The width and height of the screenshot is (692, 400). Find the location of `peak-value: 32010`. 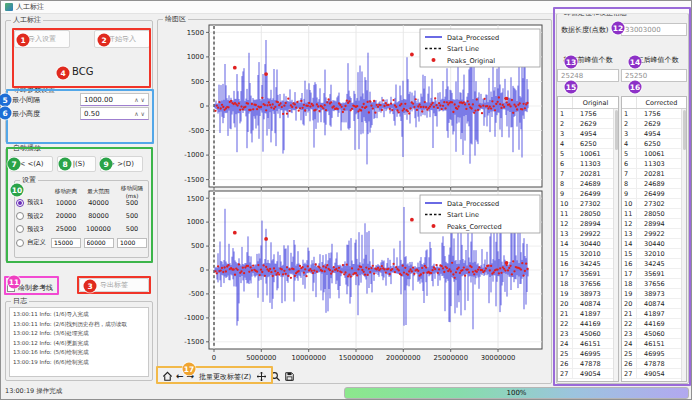

peak-value: 32010 is located at coordinates (662, 254).